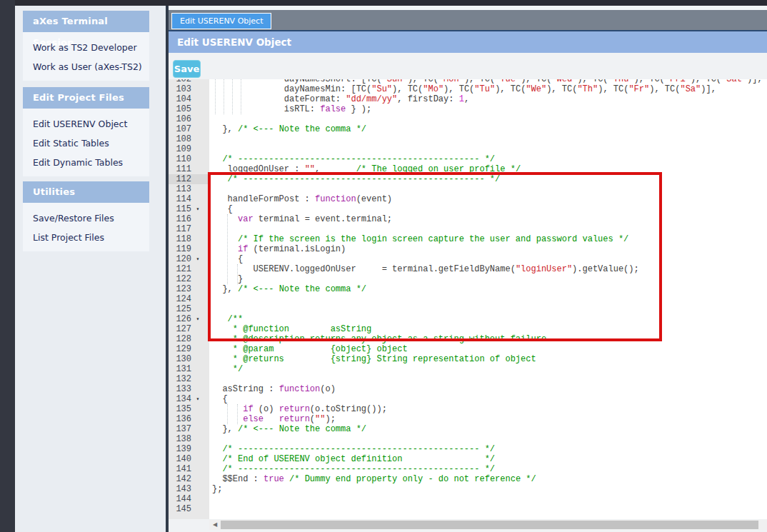  What do you see at coordinates (384, 3) in the screenshot?
I see `window-top-bar` at bounding box center [384, 3].